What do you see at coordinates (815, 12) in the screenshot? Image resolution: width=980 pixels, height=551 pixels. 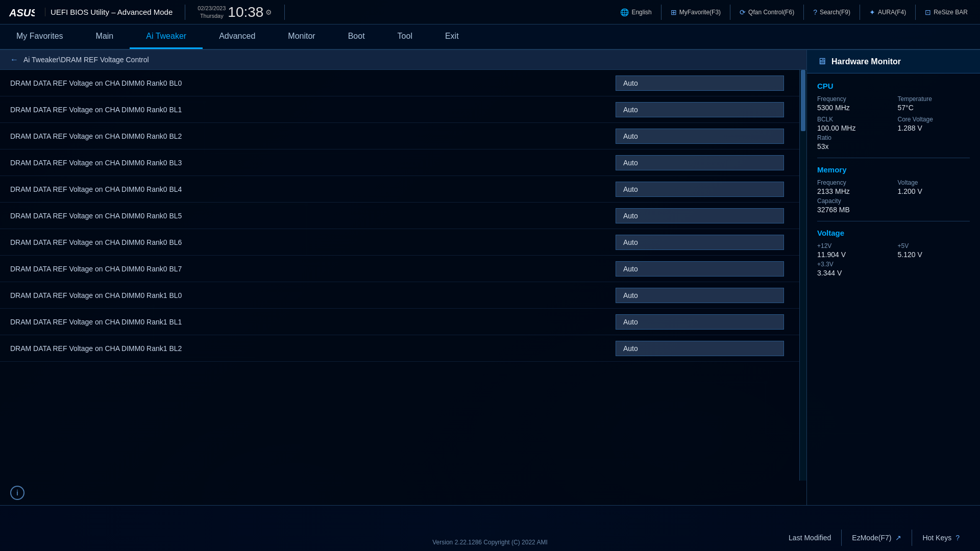 I see `search-icon: ?` at bounding box center [815, 12].